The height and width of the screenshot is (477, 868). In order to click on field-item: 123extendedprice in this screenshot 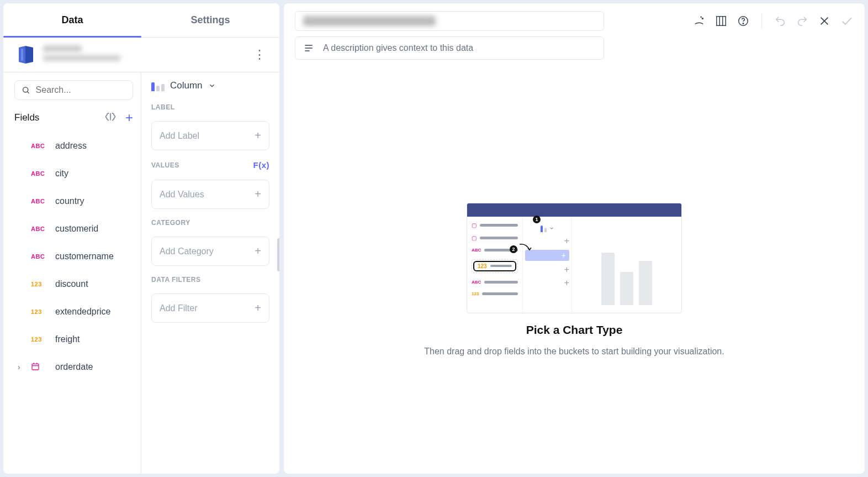, I will do `click(74, 312)`.